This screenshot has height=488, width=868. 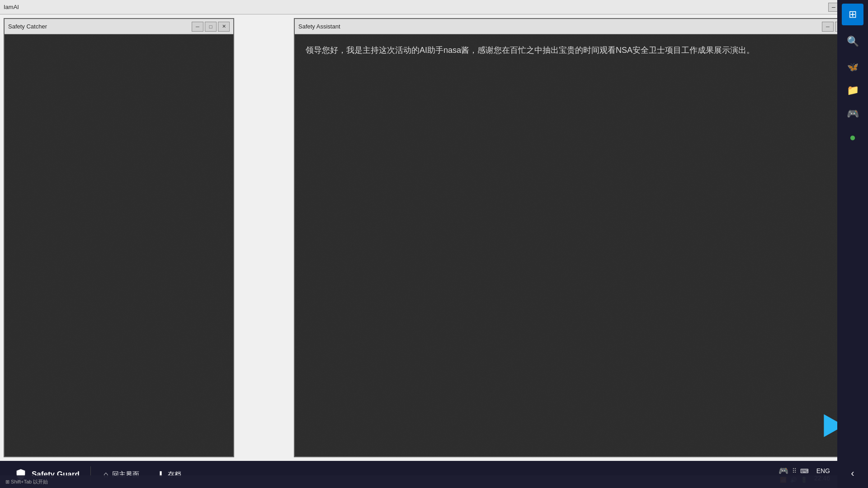 What do you see at coordinates (853, 67) in the screenshot?
I see `app1-icon: 🦋` at bounding box center [853, 67].